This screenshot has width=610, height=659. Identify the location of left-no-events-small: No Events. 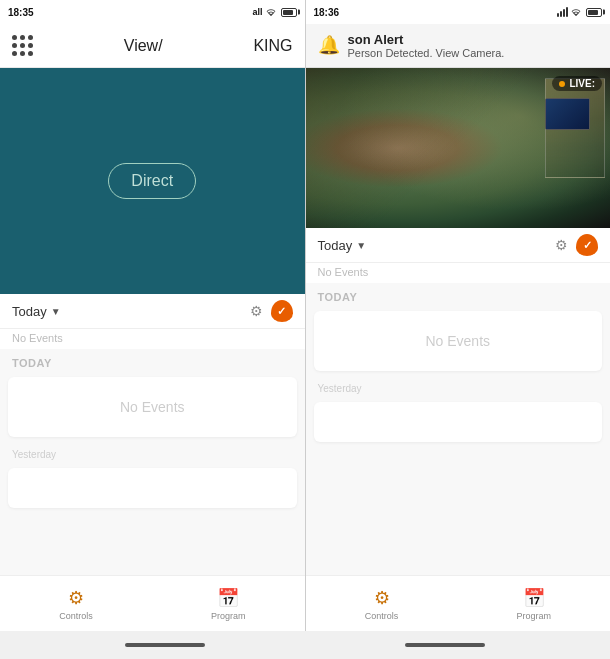
(152, 339).